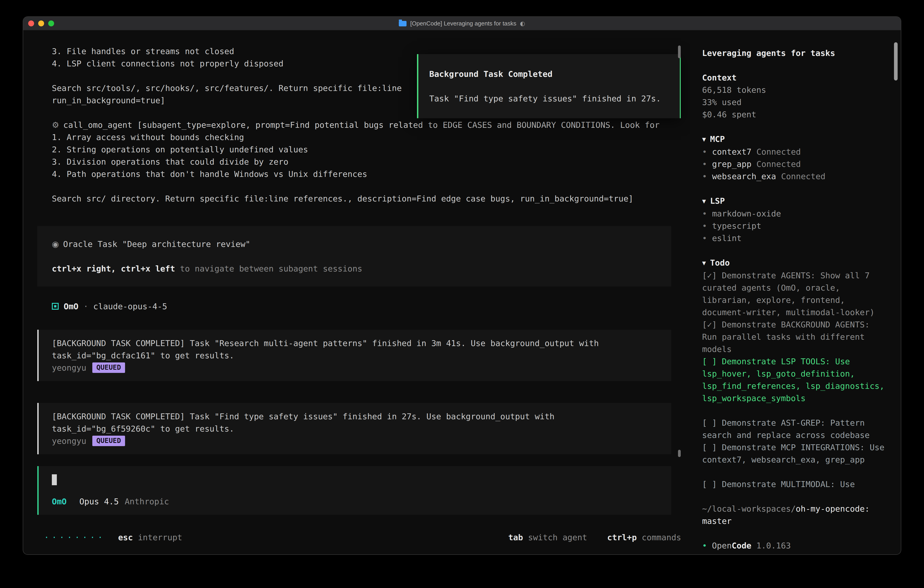 This screenshot has width=924, height=588. I want to click on mcp-name: context7, so click(732, 152).